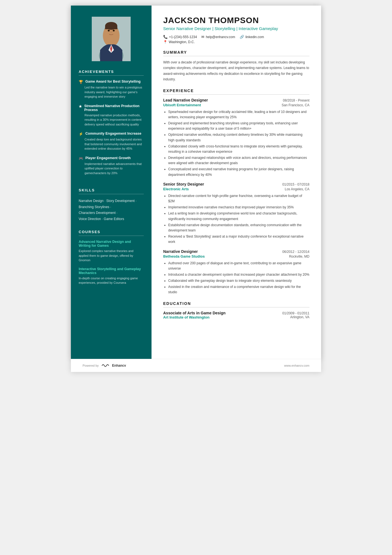 This screenshot has height=555, width=392. What do you see at coordinates (236, 251) in the screenshot?
I see `job-3-header: Narrative Designer 06/2012 - 12/2014` at bounding box center [236, 251].